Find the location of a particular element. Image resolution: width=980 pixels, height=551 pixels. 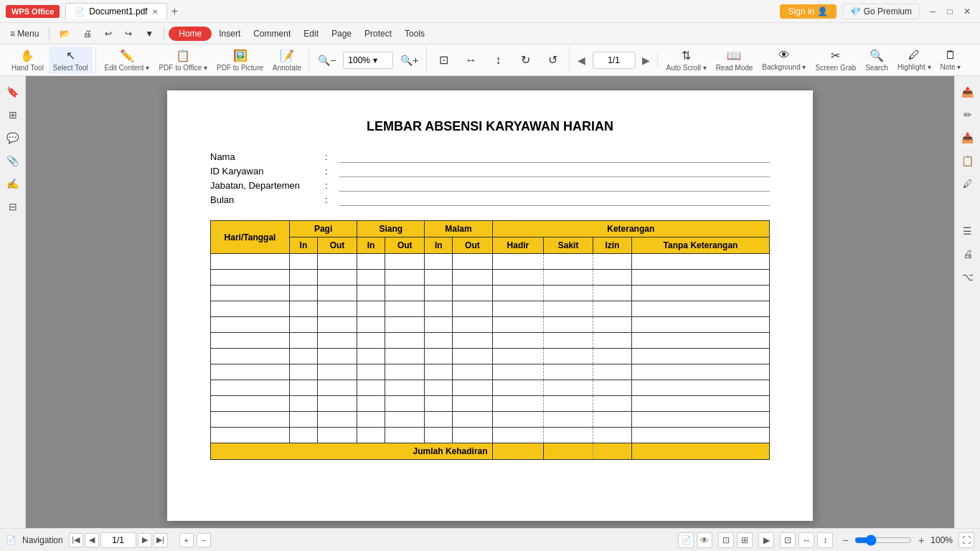

layout-buttons: ⊡ ⊞ is located at coordinates (735, 540).